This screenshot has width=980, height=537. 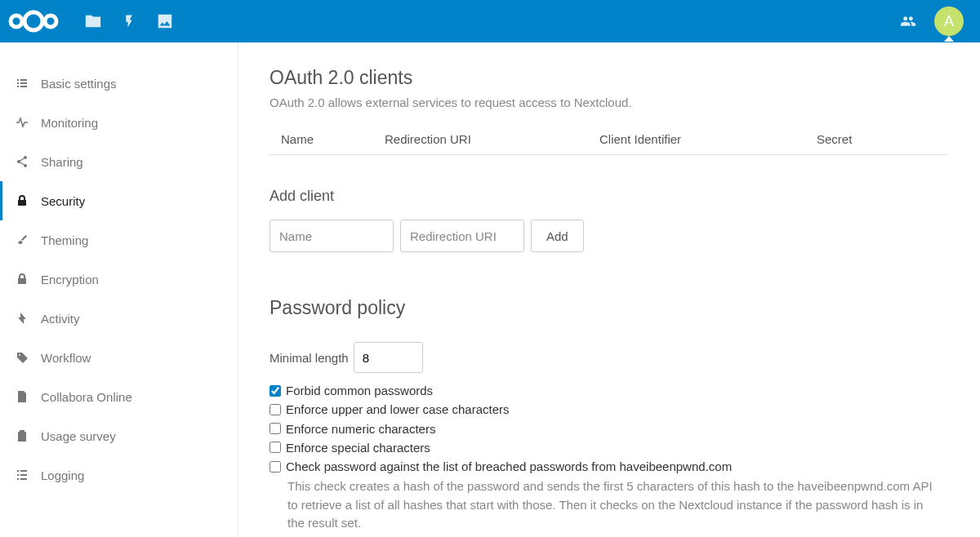 I want to click on bolt-icon, so click(x=22, y=318).